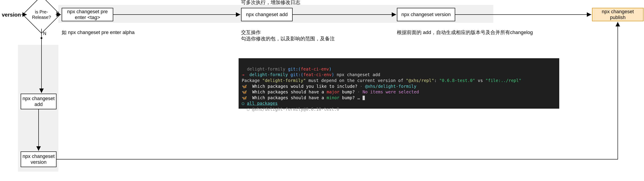 The height and width of the screenshot is (181, 644). Describe the element at coordinates (426, 14) in the screenshot. I see `box-changeset-version-top: npx changeset version` at that location.